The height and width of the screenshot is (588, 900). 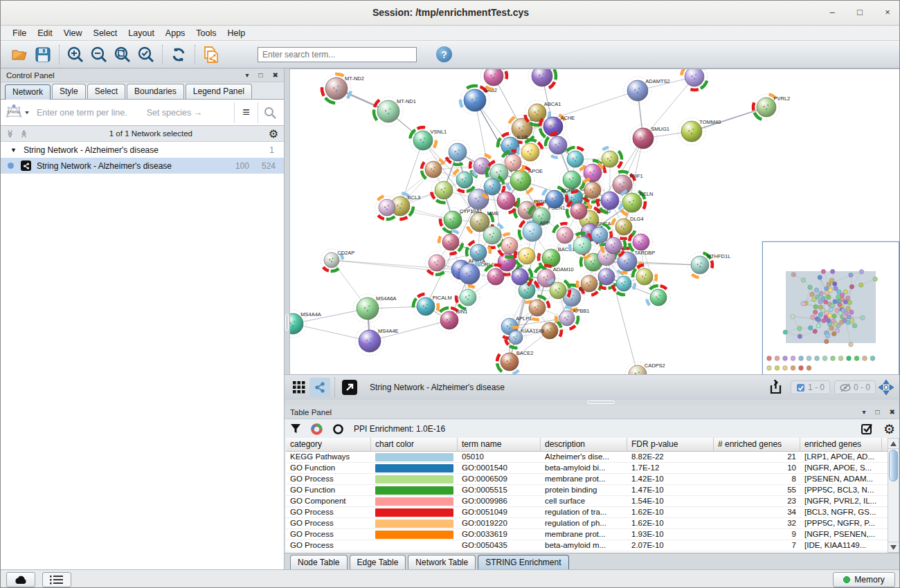 What do you see at coordinates (587, 468) in the screenshot?
I see `table-row: GO FunctionGO:0001540beta-amyloid bi...1…` at bounding box center [587, 468].